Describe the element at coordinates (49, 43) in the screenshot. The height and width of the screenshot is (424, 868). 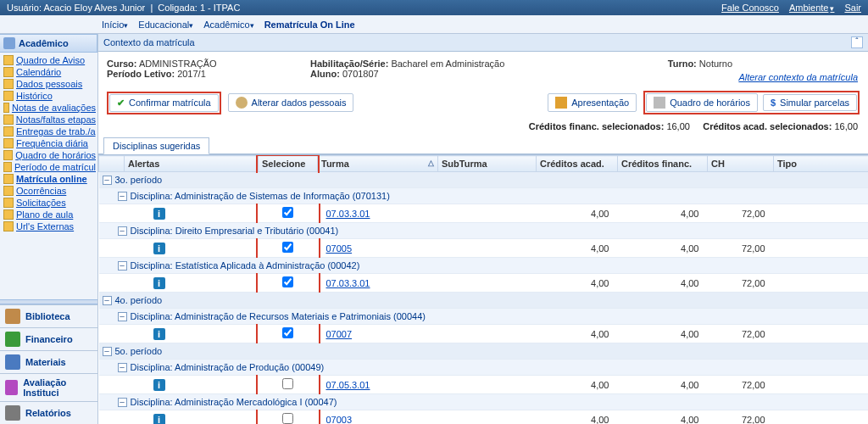
I see `sidebar-section-academico: Acadêmico` at that location.